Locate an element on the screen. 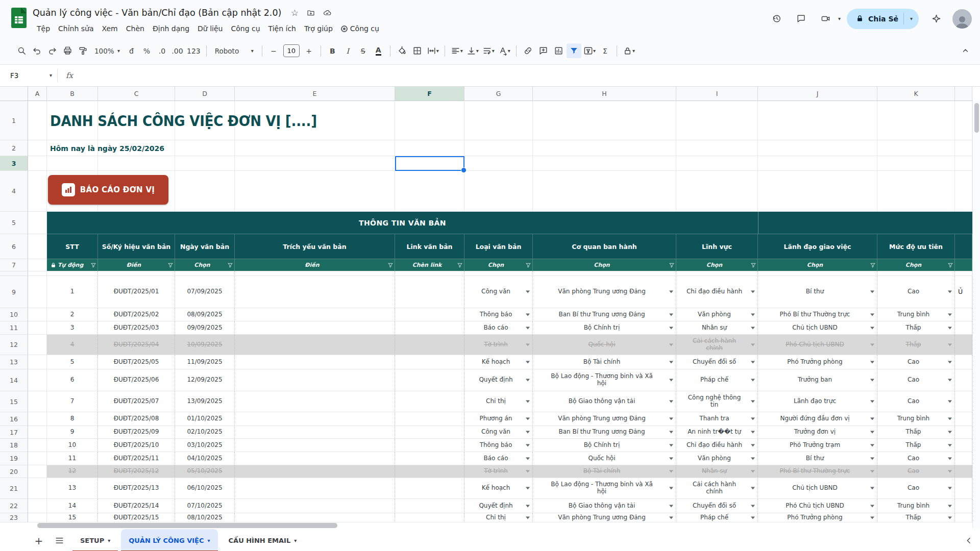  increase-decimal-button: .00 is located at coordinates (178, 51).